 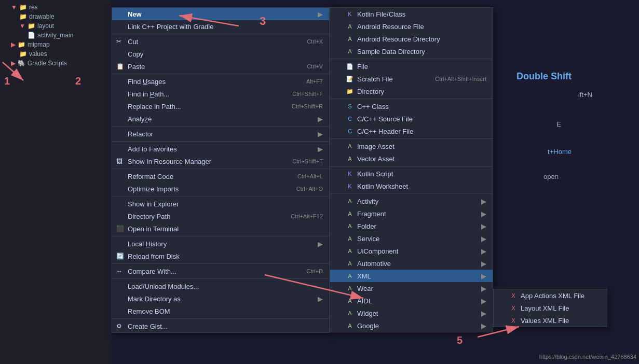 I want to click on context-menu-xml: X App Actions XML File X Layout XML File…, so click(x=550, y=308).